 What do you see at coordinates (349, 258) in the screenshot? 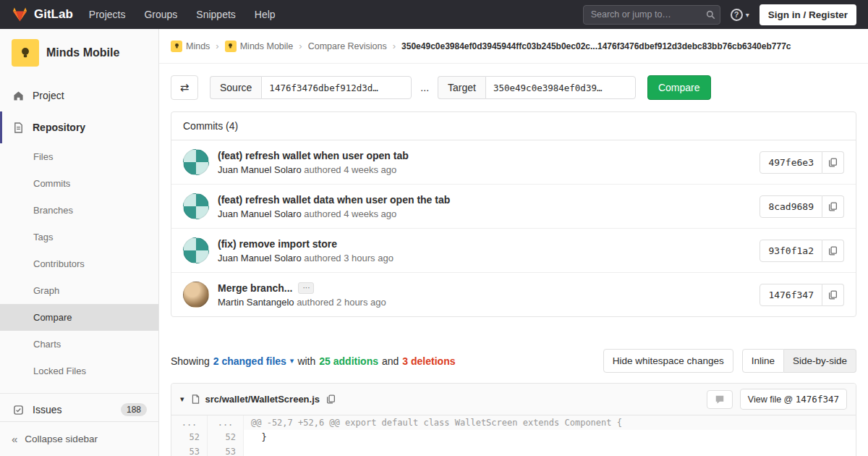
I see `commit-time: authored 3 hours ago` at bounding box center [349, 258].